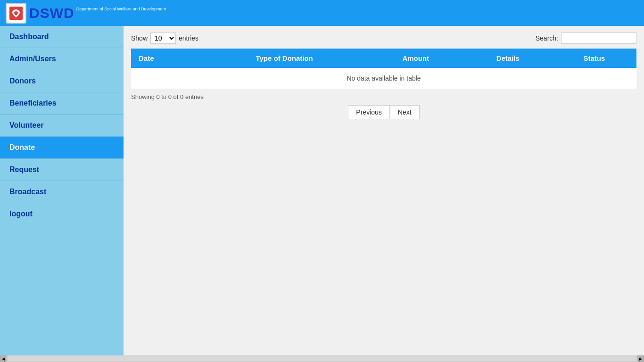  Describe the element at coordinates (62, 59) in the screenshot. I see `sidebar-item-admin-users: Admin/Users` at that location.